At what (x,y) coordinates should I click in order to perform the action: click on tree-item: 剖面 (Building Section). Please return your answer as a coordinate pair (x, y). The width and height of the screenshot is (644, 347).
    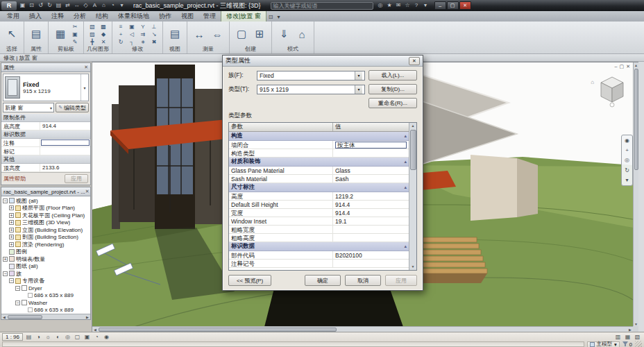
    Looking at the image, I should click on (50, 237).